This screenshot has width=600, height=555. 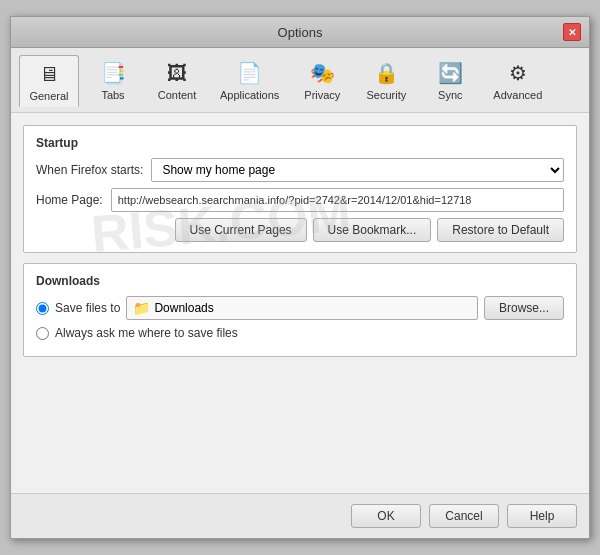 I want to click on downloads-title: Downloads, so click(x=300, y=281).